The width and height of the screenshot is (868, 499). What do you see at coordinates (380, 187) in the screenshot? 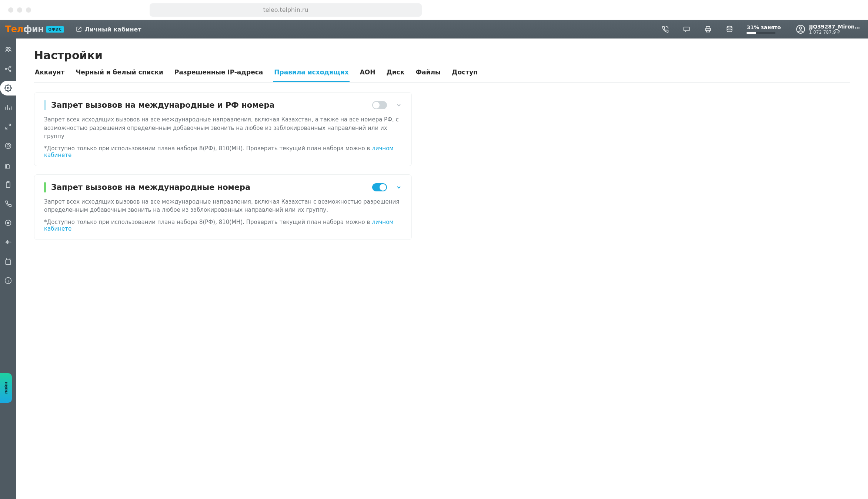
I see `toggle-intl` at bounding box center [380, 187].